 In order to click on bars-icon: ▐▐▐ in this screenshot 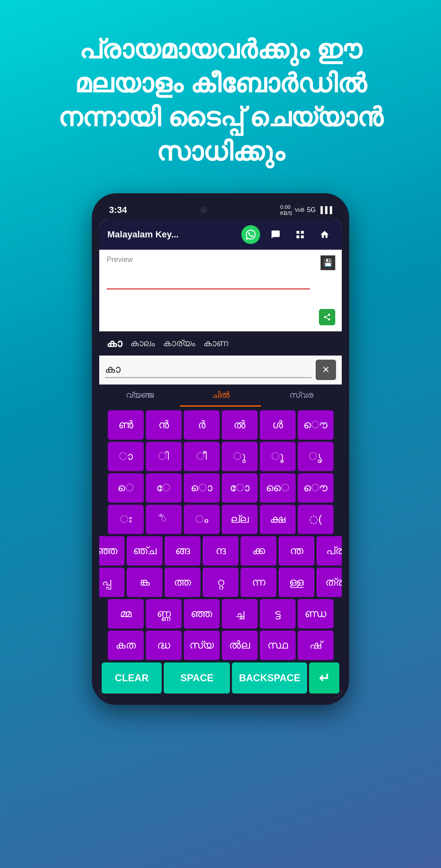, I will do `click(325, 210)`.